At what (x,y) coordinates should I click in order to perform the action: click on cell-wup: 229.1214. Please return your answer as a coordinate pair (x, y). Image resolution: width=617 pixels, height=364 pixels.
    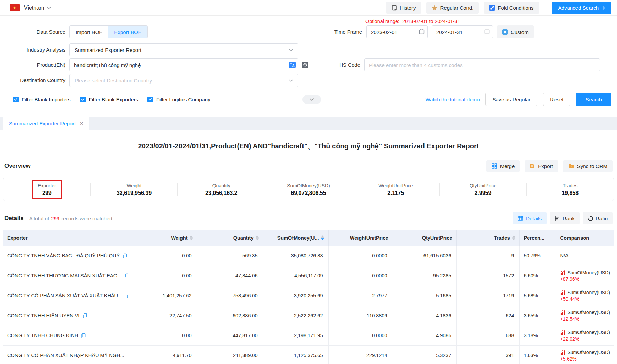
    Looking at the image, I should click on (360, 355).